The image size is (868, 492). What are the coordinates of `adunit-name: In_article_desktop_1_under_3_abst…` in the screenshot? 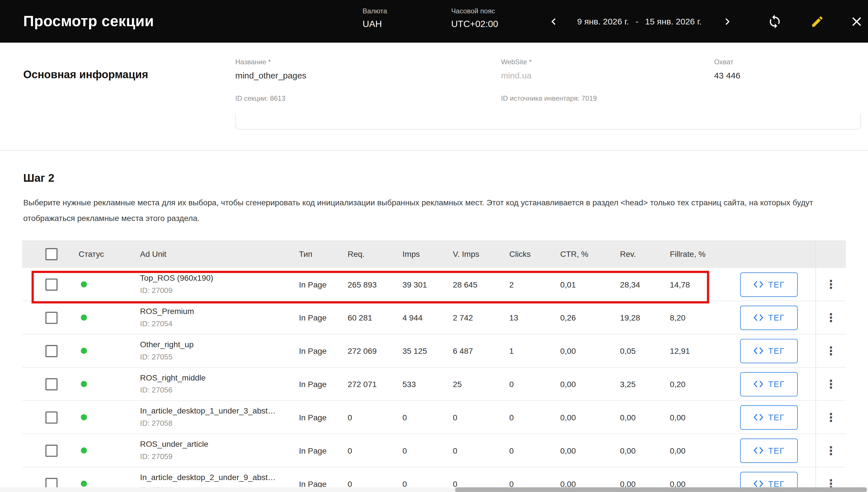 It's located at (220, 411).